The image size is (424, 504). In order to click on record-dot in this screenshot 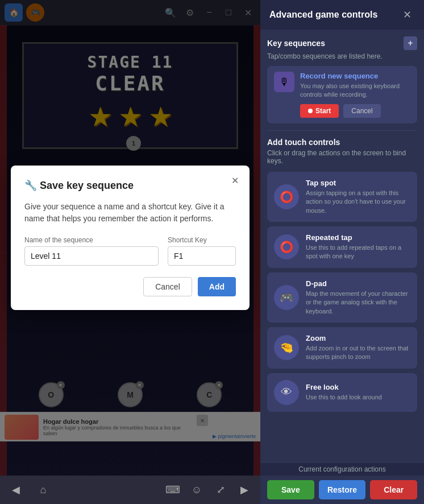, I will do `click(310, 111)`.